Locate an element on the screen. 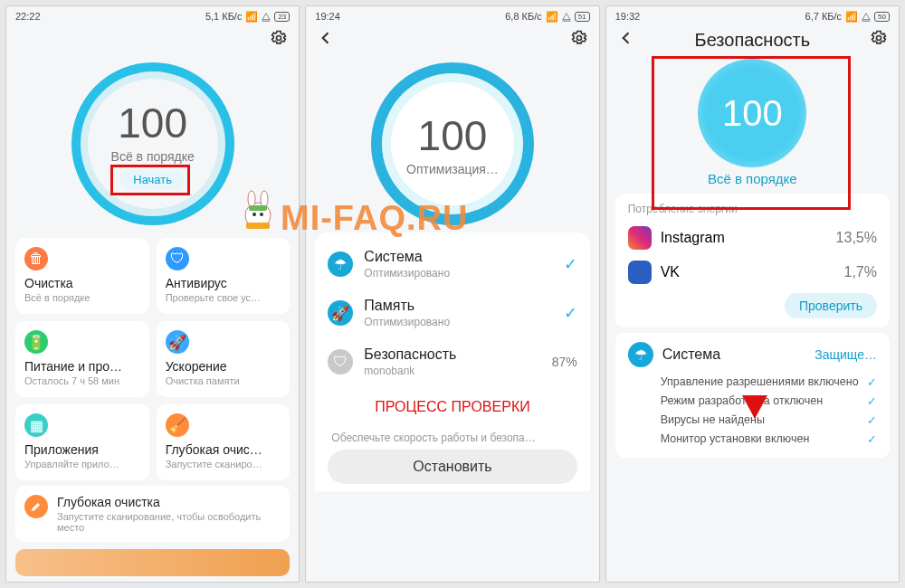 The height and width of the screenshot is (588, 905). row-title: Безопасность is located at coordinates (452, 355).